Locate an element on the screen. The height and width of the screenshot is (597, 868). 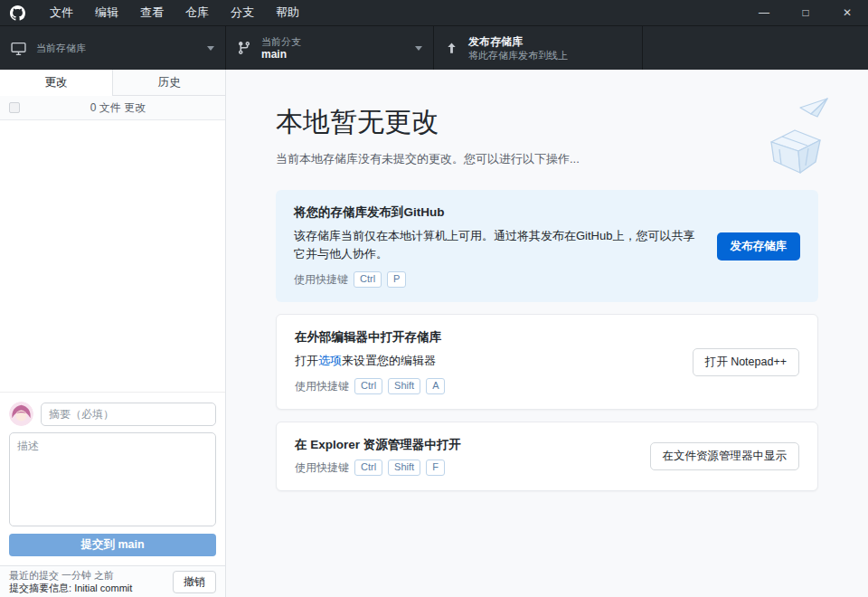
sidebar-tabs: 更改 历史 is located at coordinates (112, 83).